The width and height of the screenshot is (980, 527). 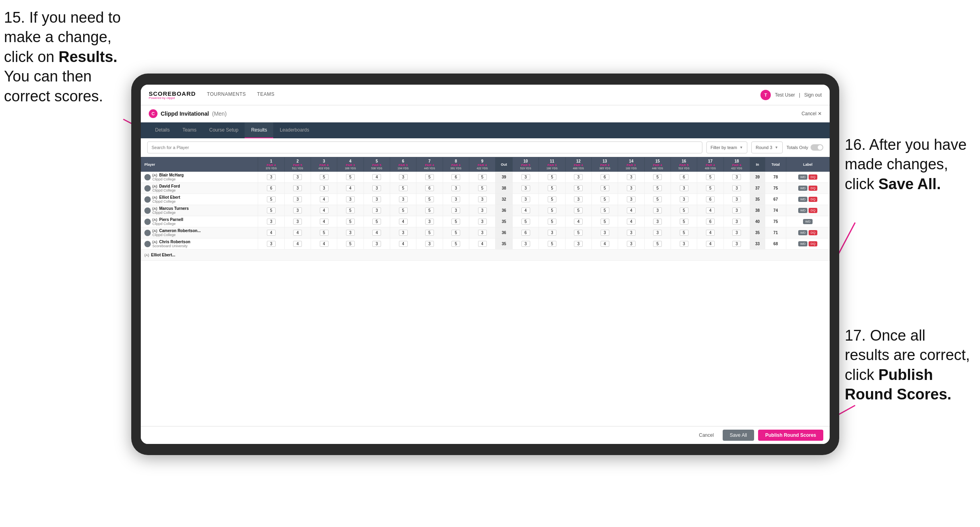 What do you see at coordinates (552, 200) in the screenshot?
I see `back-hole-11-score` at bounding box center [552, 200].